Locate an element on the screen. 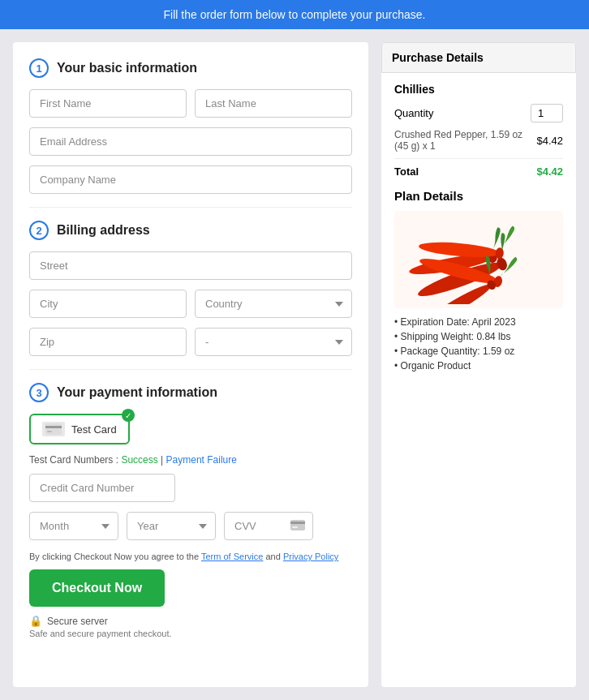 The image size is (589, 700). test-card-option: Test Card ✓ is located at coordinates (80, 429).